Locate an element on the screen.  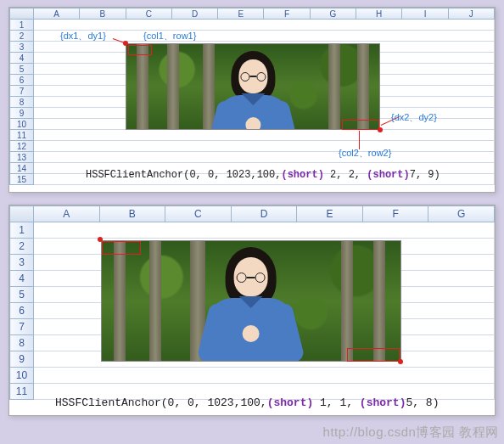
row-header: 14 is located at coordinates (22, 168).